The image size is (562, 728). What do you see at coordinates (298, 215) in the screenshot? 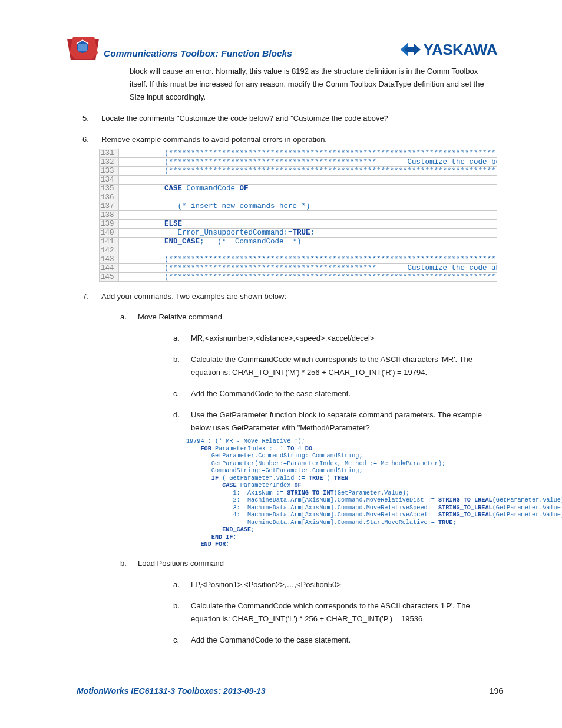
I see `code-block-customize: 131 (***********************************…` at bounding box center [298, 215].